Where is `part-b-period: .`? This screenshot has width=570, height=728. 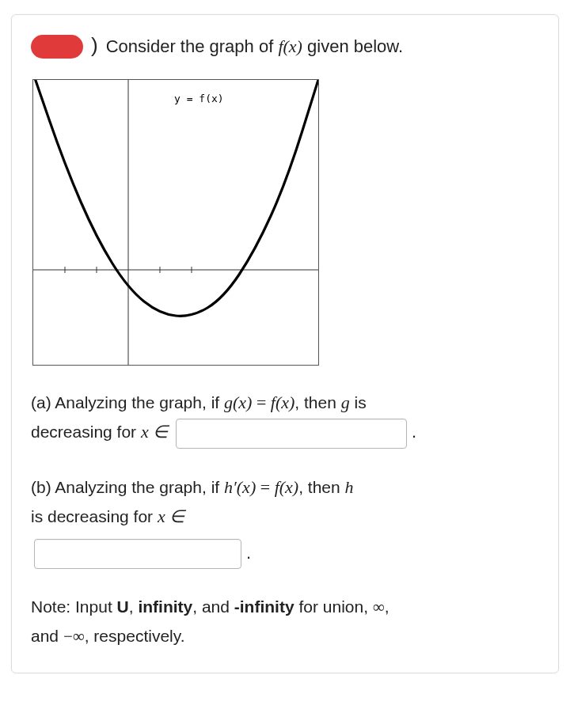 part-b-period: . is located at coordinates (249, 552).